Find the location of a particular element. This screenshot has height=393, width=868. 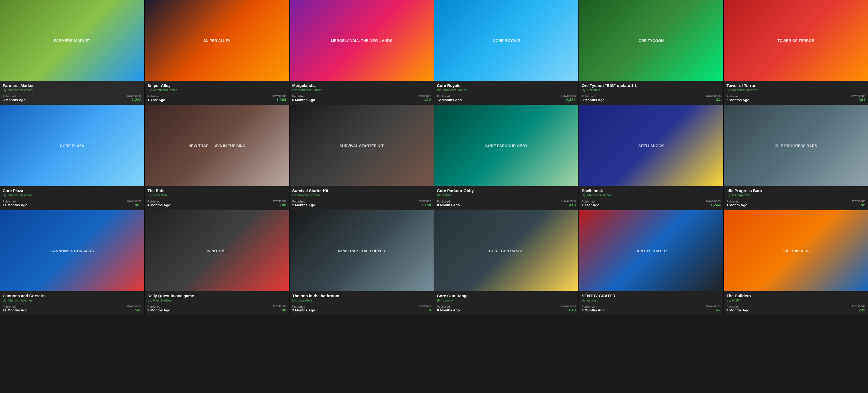

thumbnail-mergelandia: MERGELANDIA: THE NEW LANDS is located at coordinates (362, 40).